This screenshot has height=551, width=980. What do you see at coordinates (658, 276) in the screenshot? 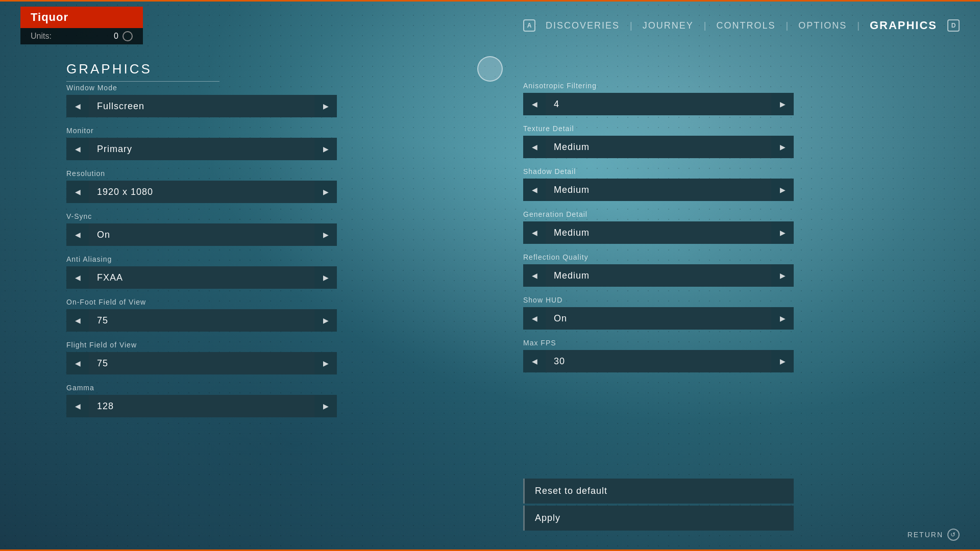
I see `setting-control-reflection-quality: Medium` at bounding box center [658, 276].